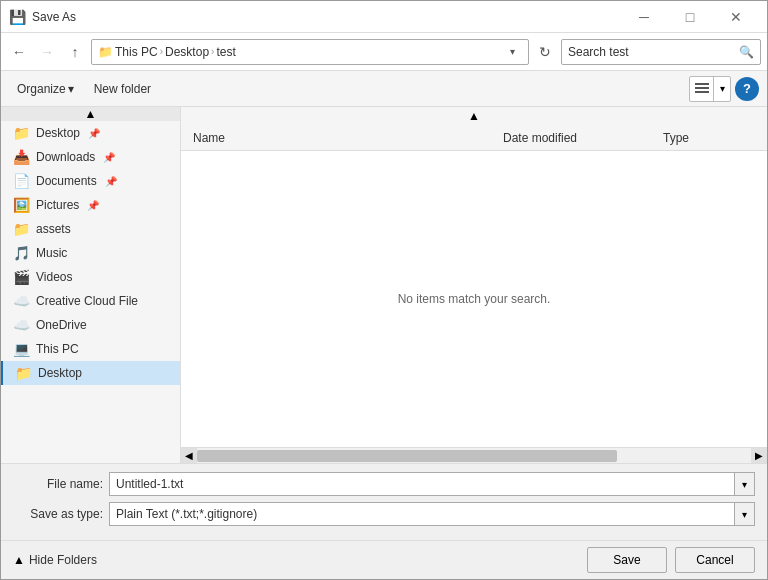 The height and width of the screenshot is (580, 768). I want to click on forward-button: →, so click(47, 52).